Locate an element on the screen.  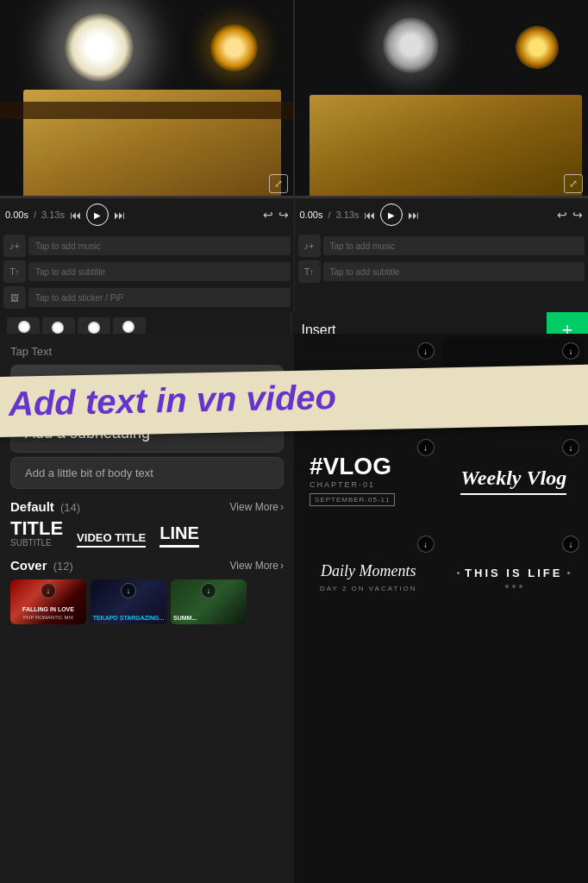
template-card-life: ↓ THIS IS LIFE is located at coordinates (514, 577).